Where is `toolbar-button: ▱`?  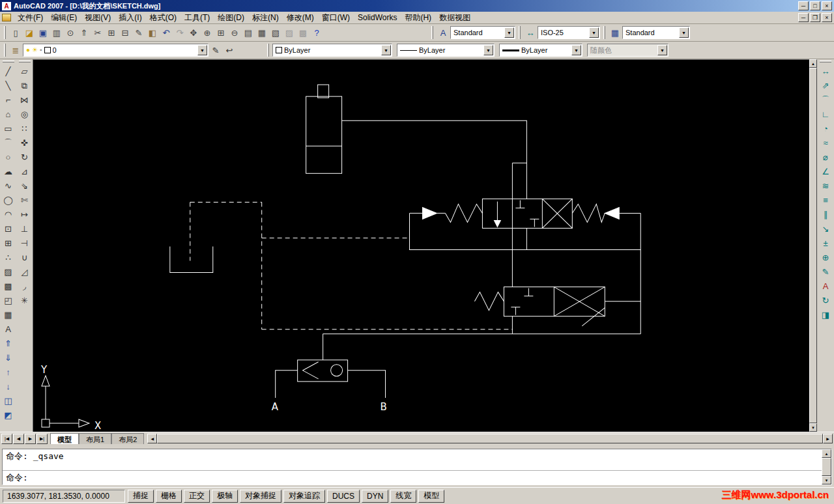 toolbar-button: ▱ is located at coordinates (25, 71).